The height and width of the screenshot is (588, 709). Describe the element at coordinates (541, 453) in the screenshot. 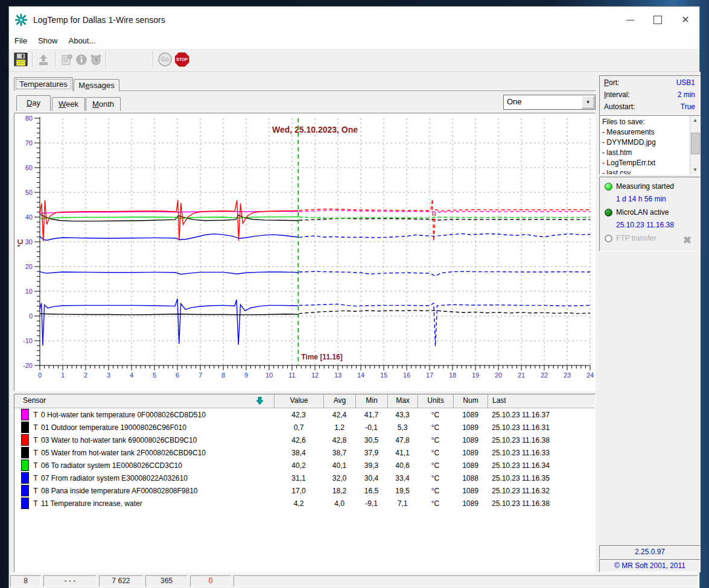

I see `sensor-last: 25.10.23 11.16.33` at that location.